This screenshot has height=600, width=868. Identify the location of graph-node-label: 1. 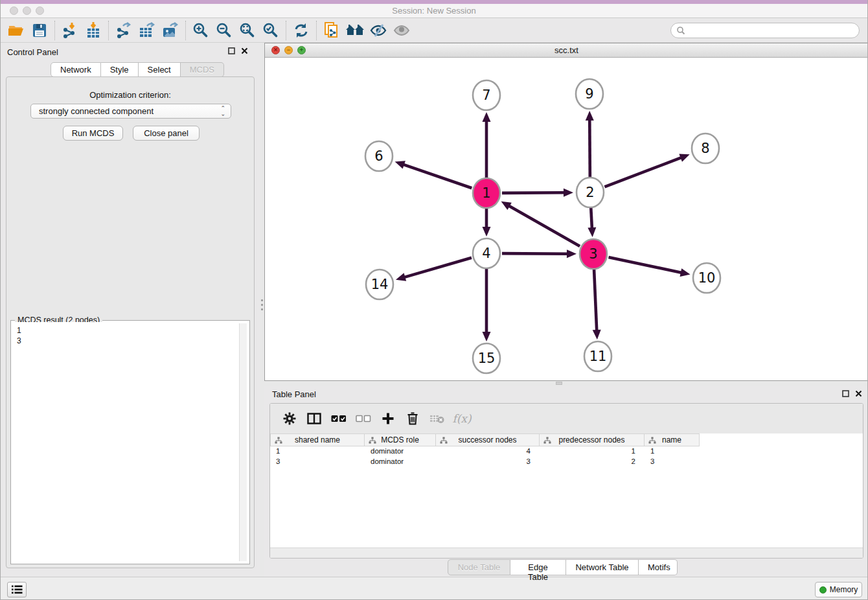
(486, 193).